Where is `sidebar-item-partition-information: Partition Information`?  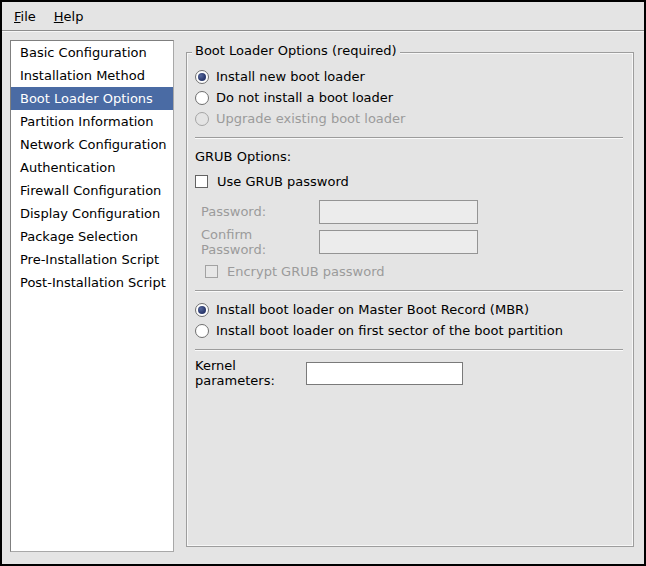 sidebar-item-partition-information: Partition Information is located at coordinates (92, 122).